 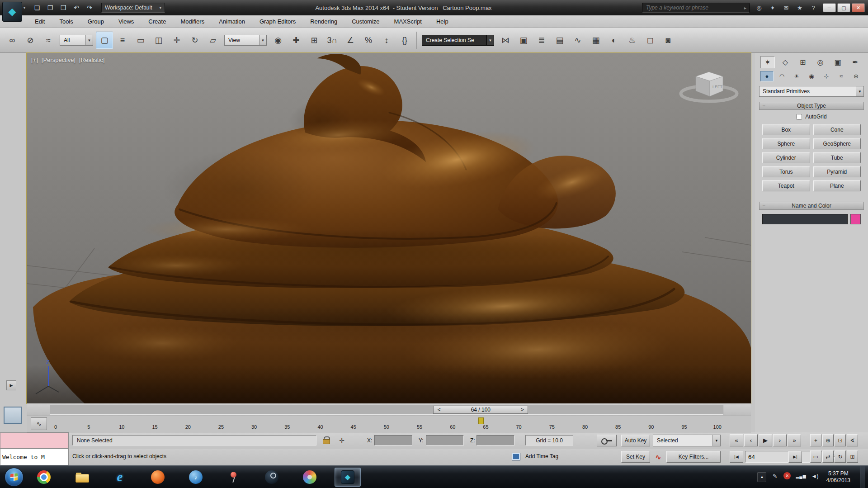 I want to click on show-desktop-button, so click(x=863, y=477).